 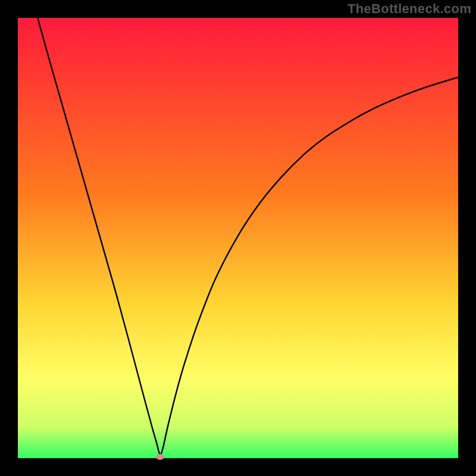 What do you see at coordinates (160, 457) in the screenshot?
I see `minimum-marker` at bounding box center [160, 457].